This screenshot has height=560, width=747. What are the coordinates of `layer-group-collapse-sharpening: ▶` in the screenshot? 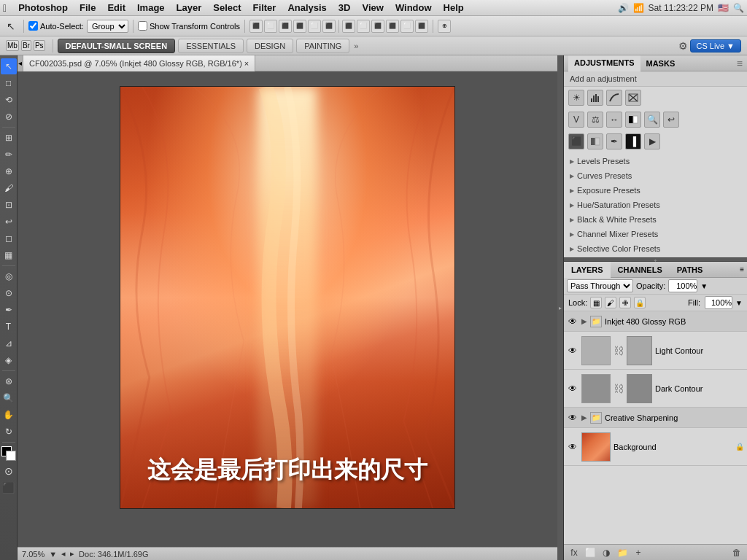 It's located at (584, 417).